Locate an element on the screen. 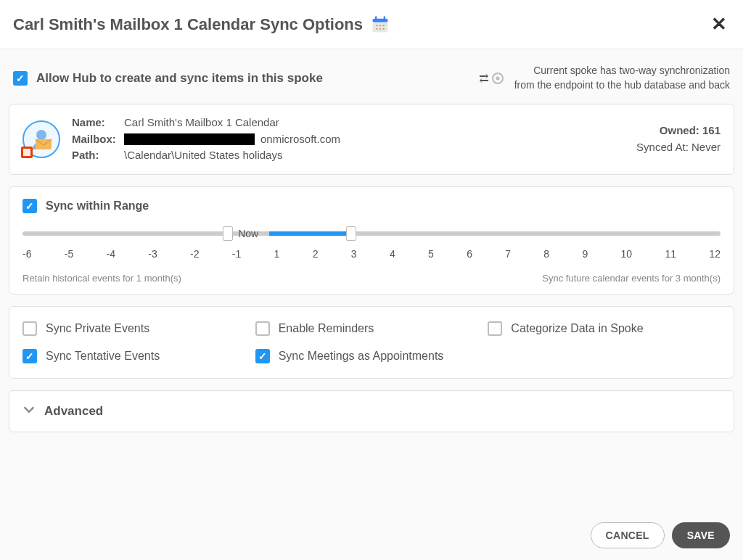 Image resolution: width=743 pixels, height=560 pixels. allow-hub-row: Allow Hub to create and sync items in th… is located at coordinates (372, 83).